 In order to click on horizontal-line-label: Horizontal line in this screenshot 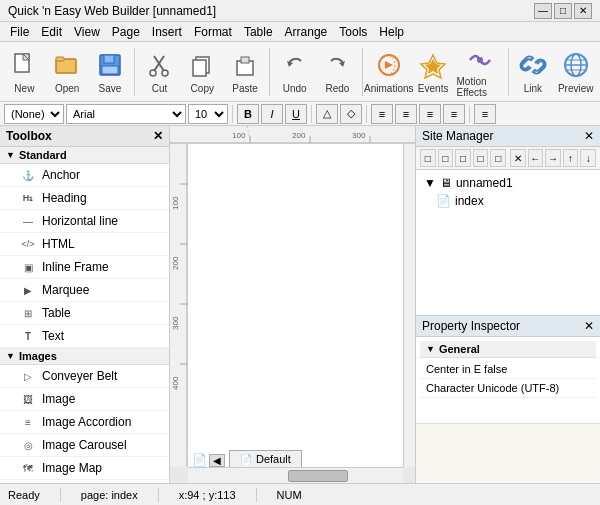, I will do `click(80, 221)`.